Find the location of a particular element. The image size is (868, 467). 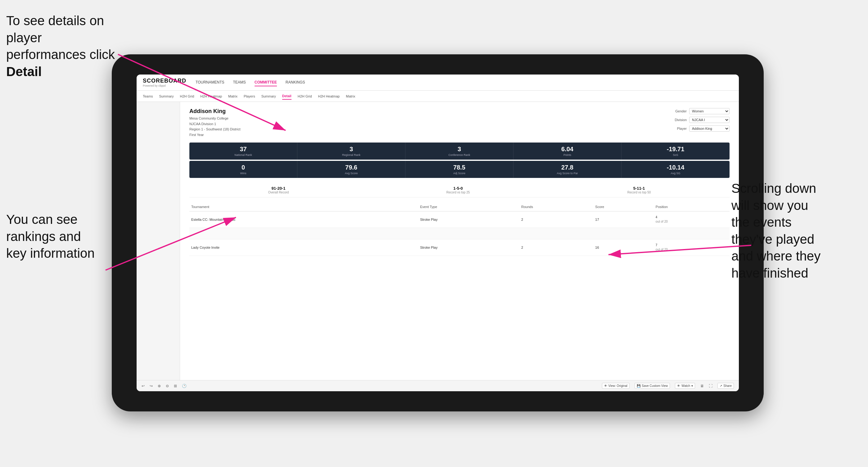

screen-icon: 🖥 is located at coordinates (702, 386).